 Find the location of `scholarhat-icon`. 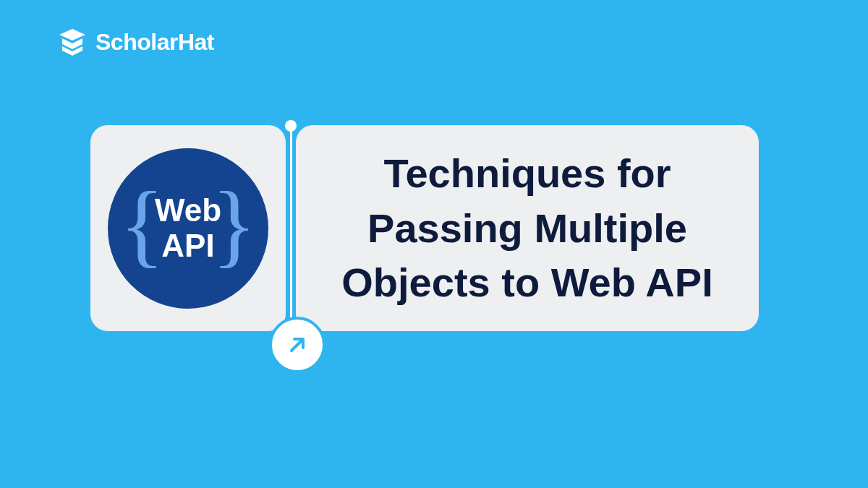

scholarhat-icon is located at coordinates (72, 42).